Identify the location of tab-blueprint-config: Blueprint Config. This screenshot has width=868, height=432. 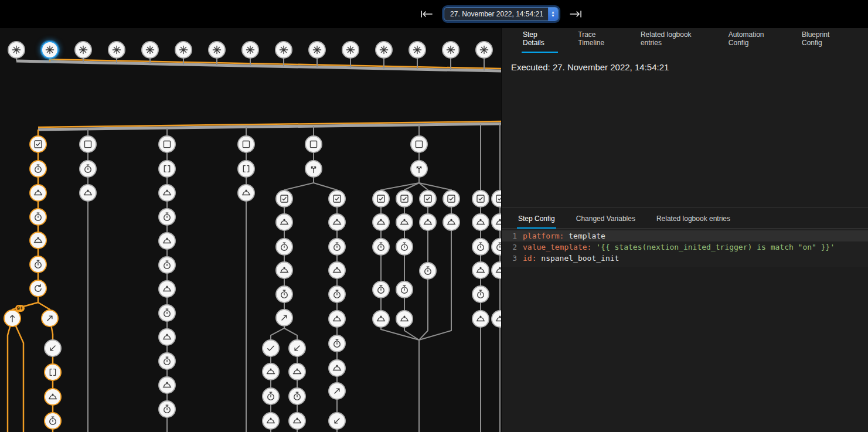
(824, 38).